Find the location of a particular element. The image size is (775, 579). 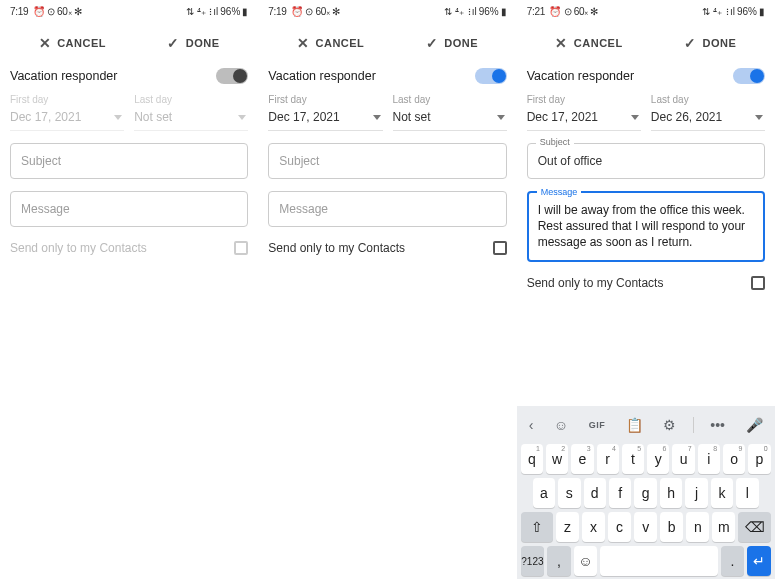

key-w: w2 is located at coordinates (557, 459).